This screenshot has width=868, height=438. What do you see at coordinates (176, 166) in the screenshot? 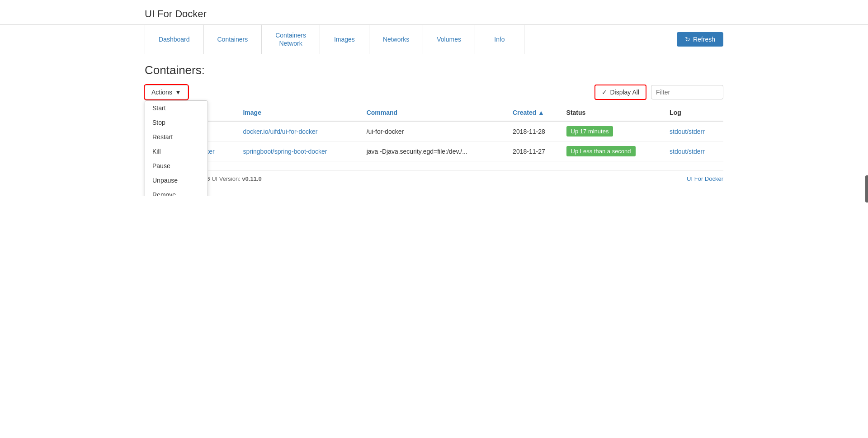
I see `action-pause: Pause` at bounding box center [176, 166].